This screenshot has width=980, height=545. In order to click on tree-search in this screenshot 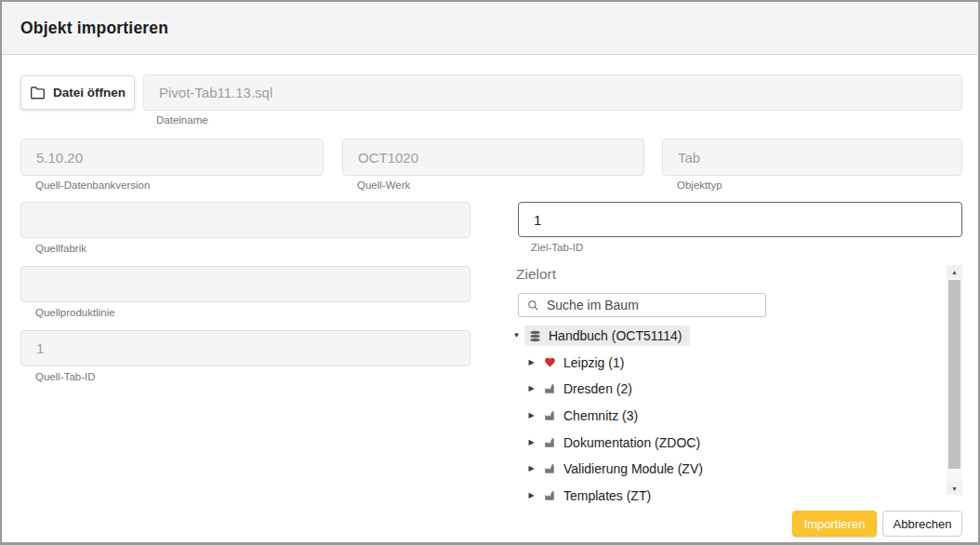, I will do `click(642, 305)`.